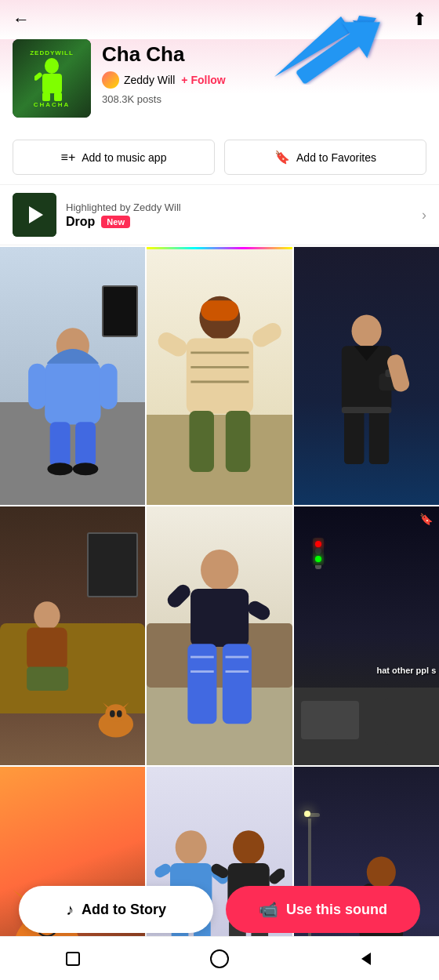 The width and height of the screenshot is (439, 980). Describe the element at coordinates (323, 909) in the screenshot. I see `use-this-sound-button: 📹 Use this sound` at that location.